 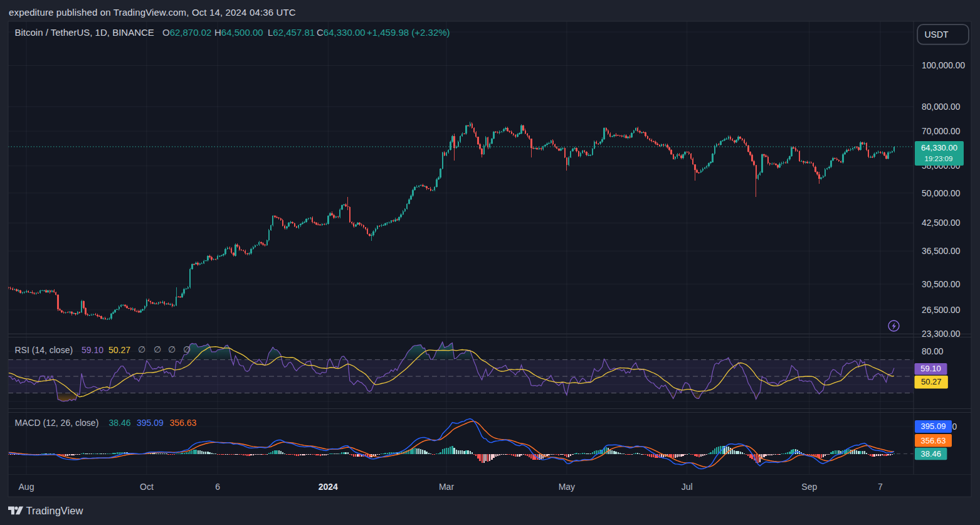 I want to click on svg-text: May, so click(x=567, y=487).